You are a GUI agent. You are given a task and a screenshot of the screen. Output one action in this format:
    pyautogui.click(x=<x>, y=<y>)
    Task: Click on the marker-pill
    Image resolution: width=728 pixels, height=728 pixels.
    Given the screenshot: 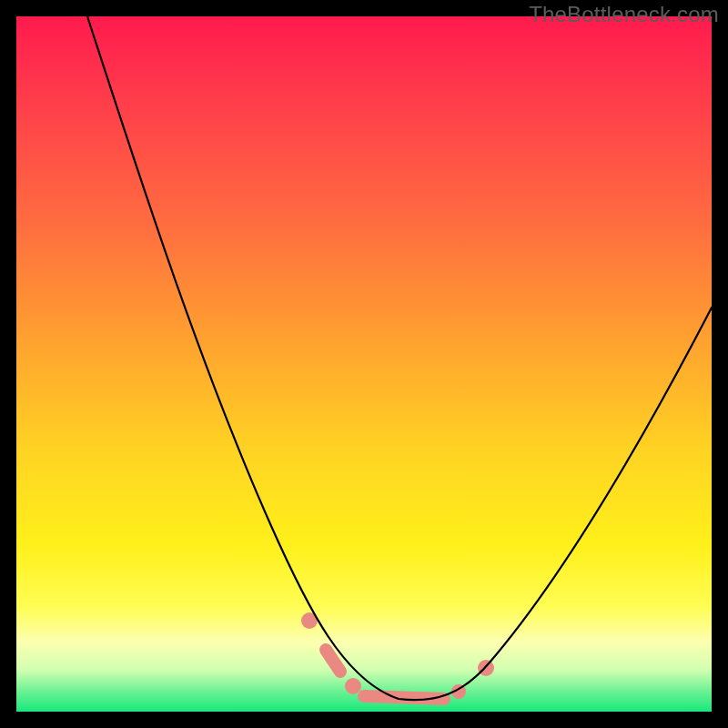 What is the action you would take?
    pyautogui.click(x=333, y=661)
    